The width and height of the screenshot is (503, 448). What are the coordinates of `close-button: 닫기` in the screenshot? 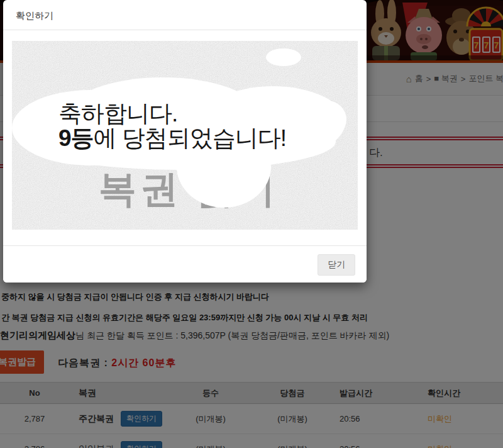 It's located at (336, 265).